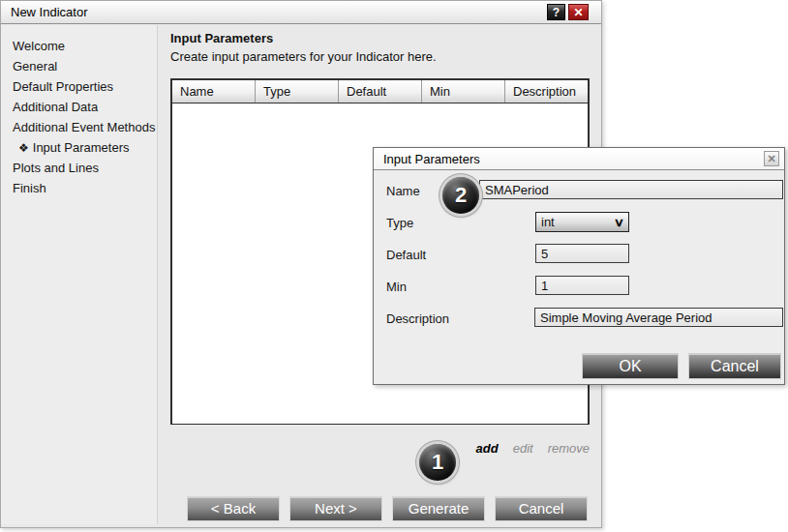 The height and width of the screenshot is (532, 788). I want to click on dialog-cancel-button: Cancel, so click(735, 366).